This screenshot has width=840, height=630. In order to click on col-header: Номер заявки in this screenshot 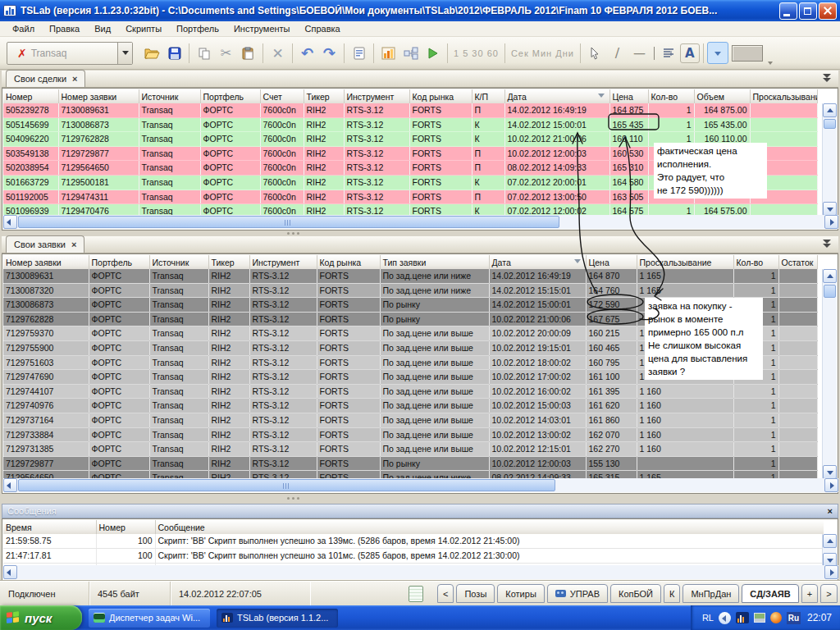, I will do `click(46, 262)`.